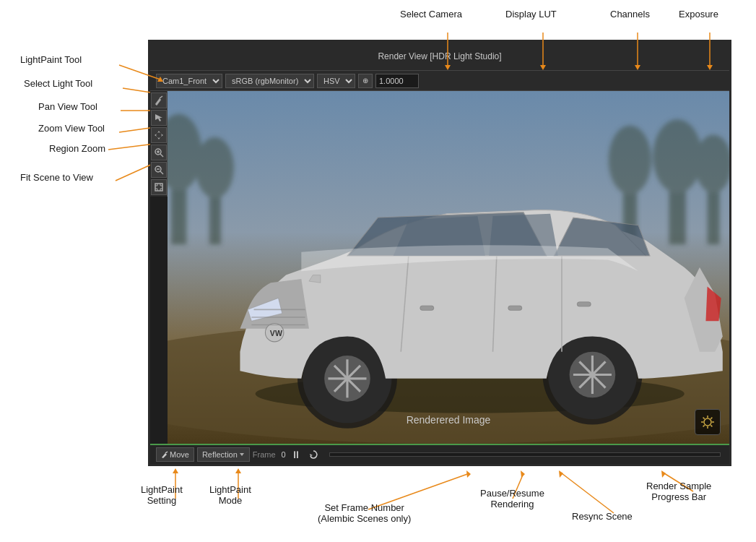  Describe the element at coordinates (440, 454) in the screenshot. I see `bottom-toolbar: Move Reflection Frame 0 ⏸` at that location.